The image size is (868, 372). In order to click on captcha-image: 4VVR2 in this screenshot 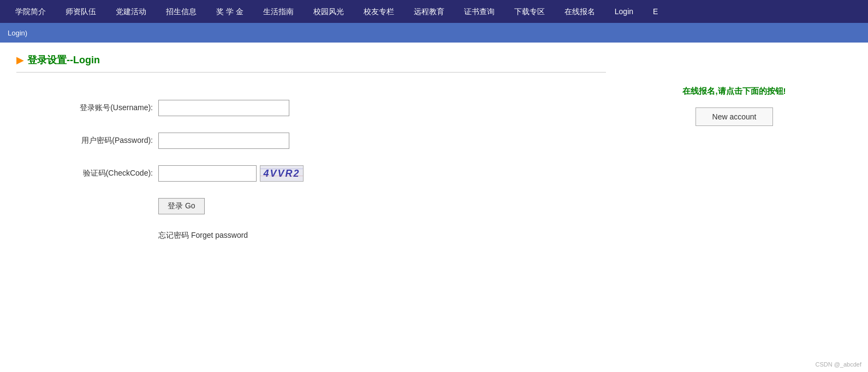, I will do `click(282, 173)`.